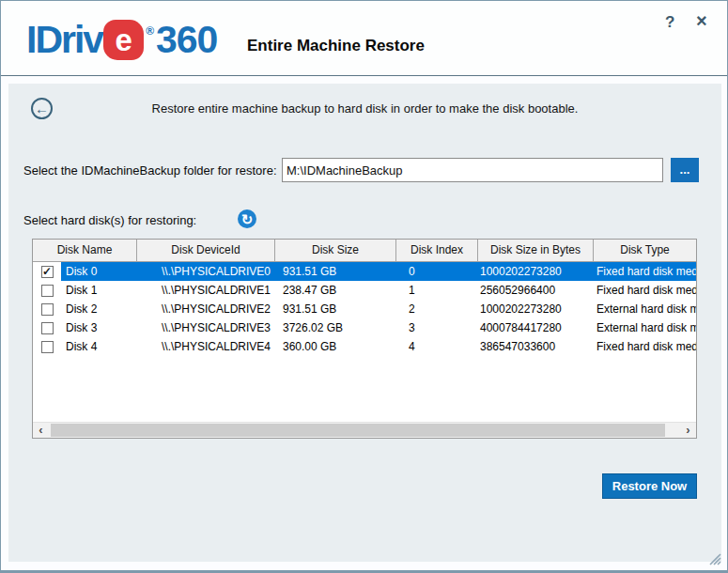 The height and width of the screenshot is (573, 728). Describe the element at coordinates (336, 46) in the screenshot. I see `page-title: Entire Machine Restore` at that location.